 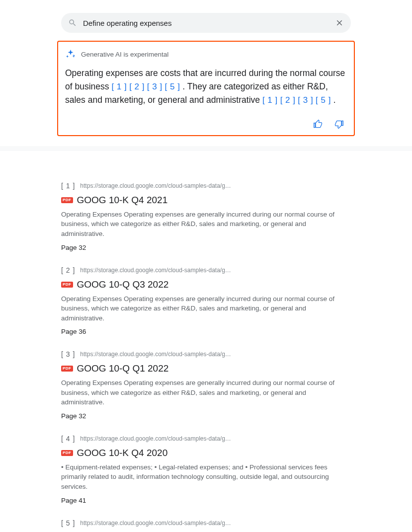 I want to click on ai-feedback-row, so click(x=206, y=124).